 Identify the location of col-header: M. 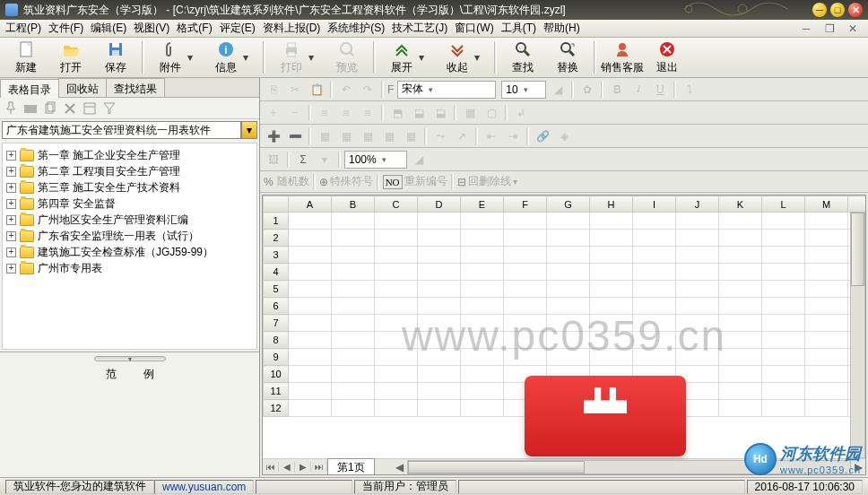
(827, 204).